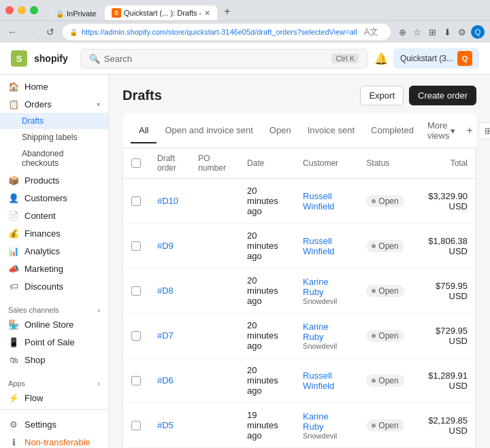 Image resolution: width=490 pixels, height=448 pixels. Describe the element at coordinates (224, 58) in the screenshot. I see `search-bar: 🔍 Search Ctrl K` at that location.